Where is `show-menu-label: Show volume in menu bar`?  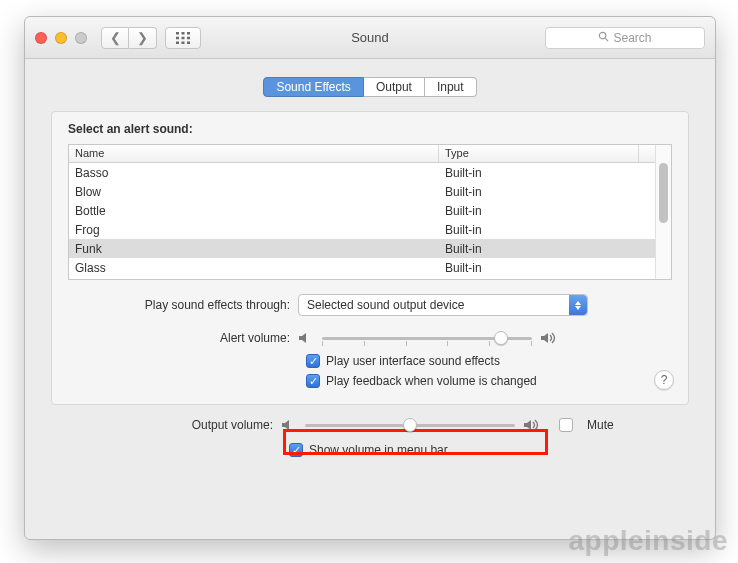 show-menu-label: Show volume in menu bar is located at coordinates (378, 450).